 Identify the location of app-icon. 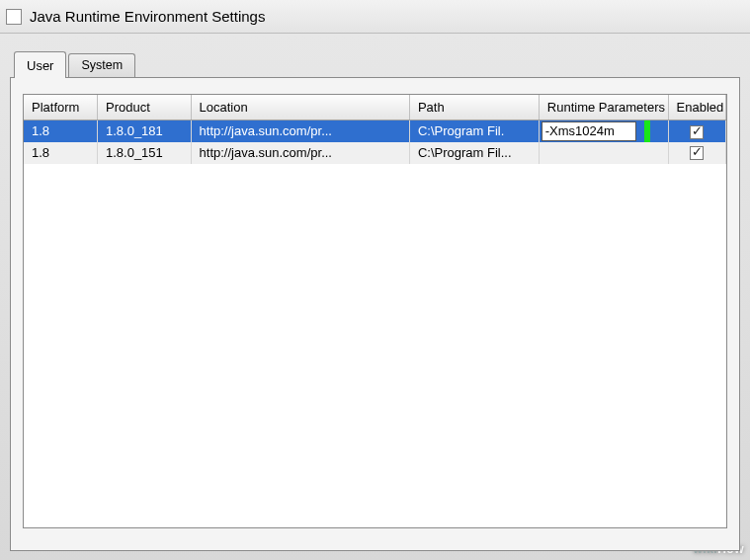
(14, 17).